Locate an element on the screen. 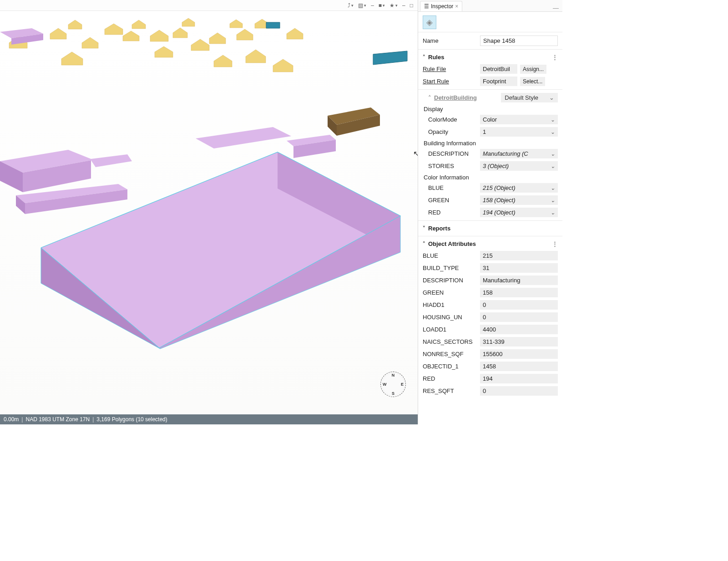  start-rule-value: Footprint is located at coordinates (499, 81).